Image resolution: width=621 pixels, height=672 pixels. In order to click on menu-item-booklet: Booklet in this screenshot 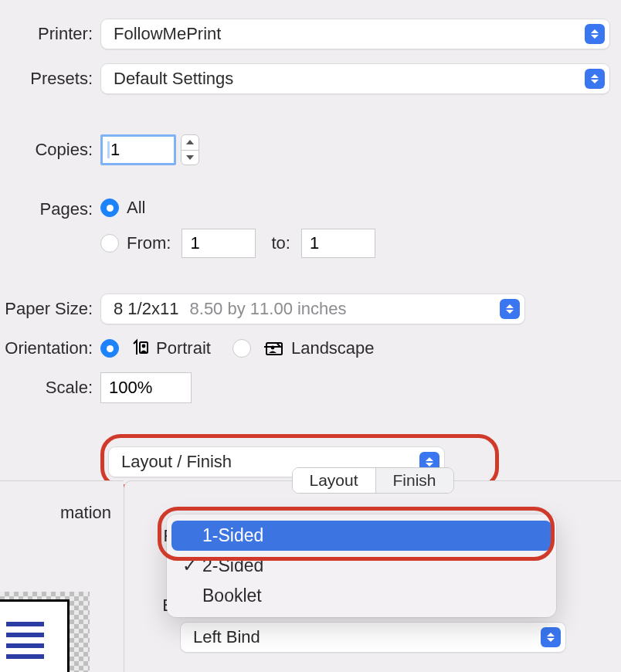, I will do `click(361, 596)`.